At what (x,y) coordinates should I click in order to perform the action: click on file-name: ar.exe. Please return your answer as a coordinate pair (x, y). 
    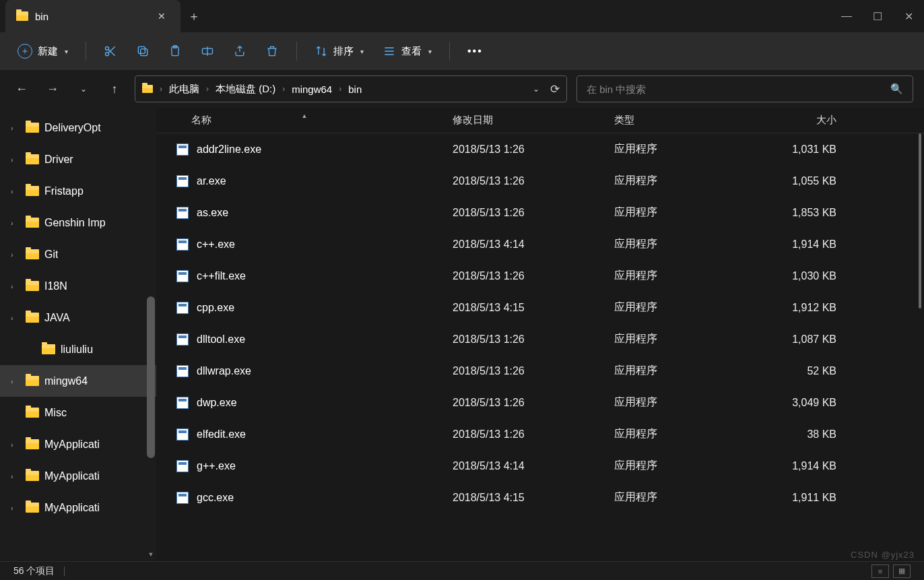
    Looking at the image, I should click on (211, 181).